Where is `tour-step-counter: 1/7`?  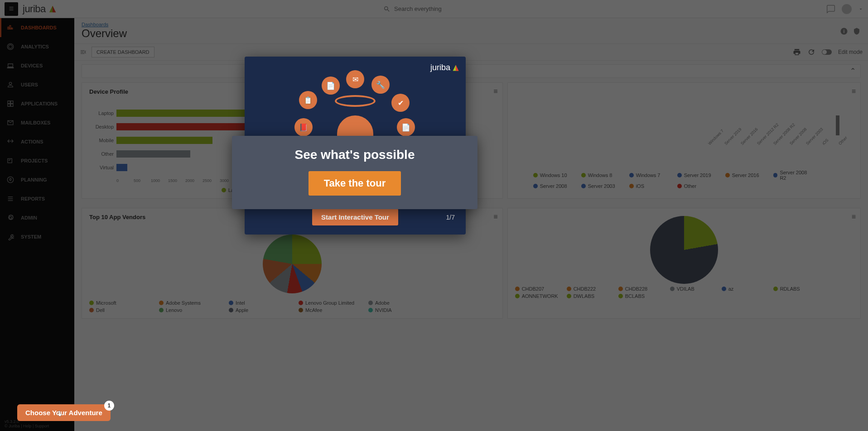
tour-step-counter: 1/7 is located at coordinates (450, 217).